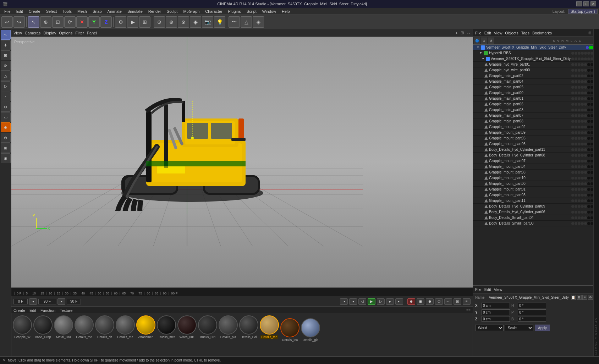 The height and width of the screenshot is (364, 599). What do you see at coordinates (586, 4) in the screenshot?
I see `maximize-button: □` at bounding box center [586, 4].